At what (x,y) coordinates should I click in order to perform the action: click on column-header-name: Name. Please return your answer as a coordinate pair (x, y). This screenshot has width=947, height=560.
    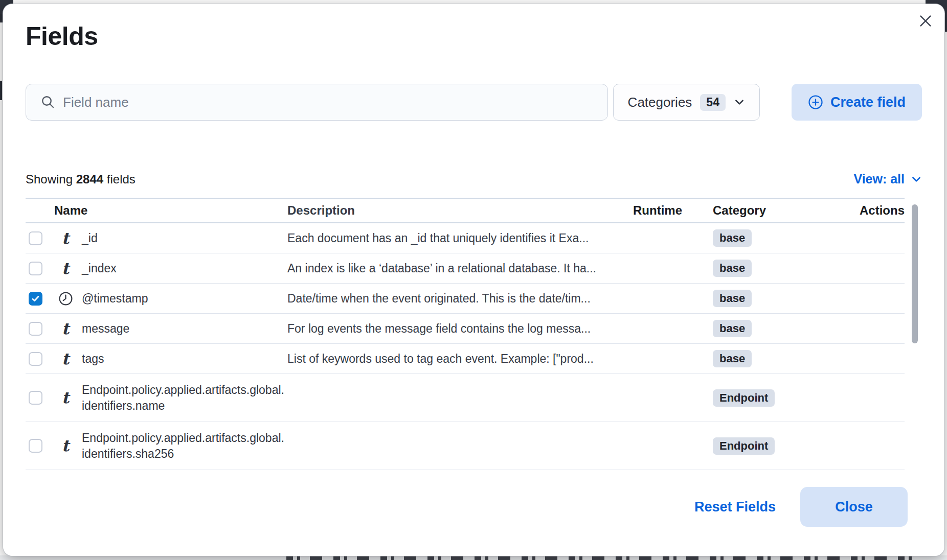
    Looking at the image, I should click on (168, 211).